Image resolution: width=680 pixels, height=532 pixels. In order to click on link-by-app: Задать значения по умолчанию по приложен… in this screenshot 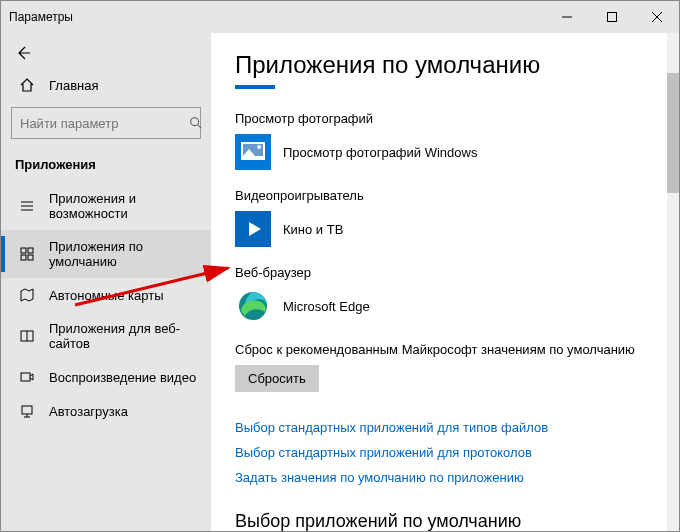, I will do `click(445, 478)`.